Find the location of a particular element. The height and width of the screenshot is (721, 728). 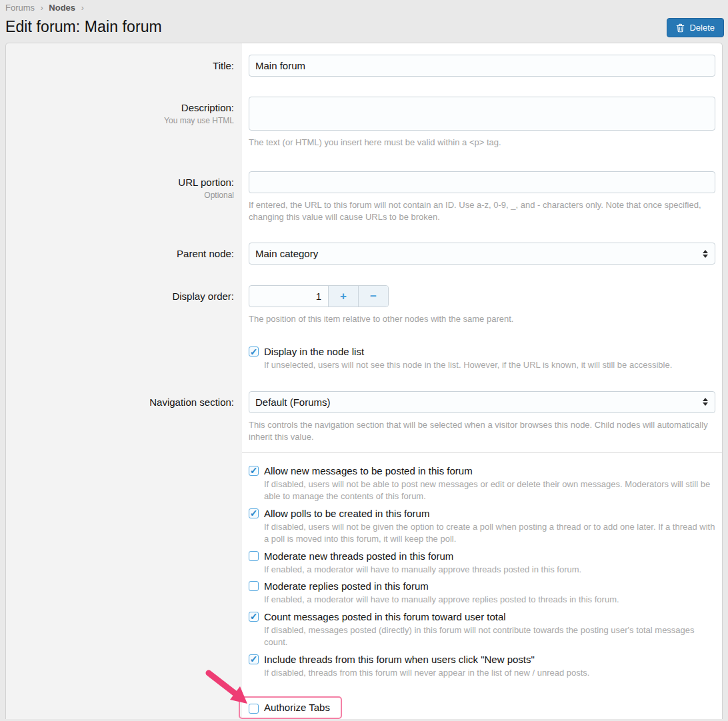

authorize-tabs-label: Authorize Tabs is located at coordinates (297, 708).